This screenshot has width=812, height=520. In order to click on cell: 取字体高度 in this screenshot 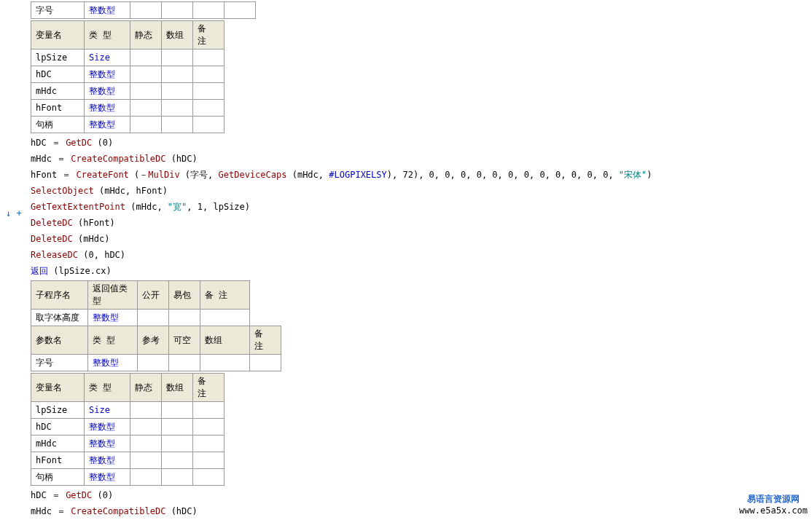, I will do `click(60, 318)`.